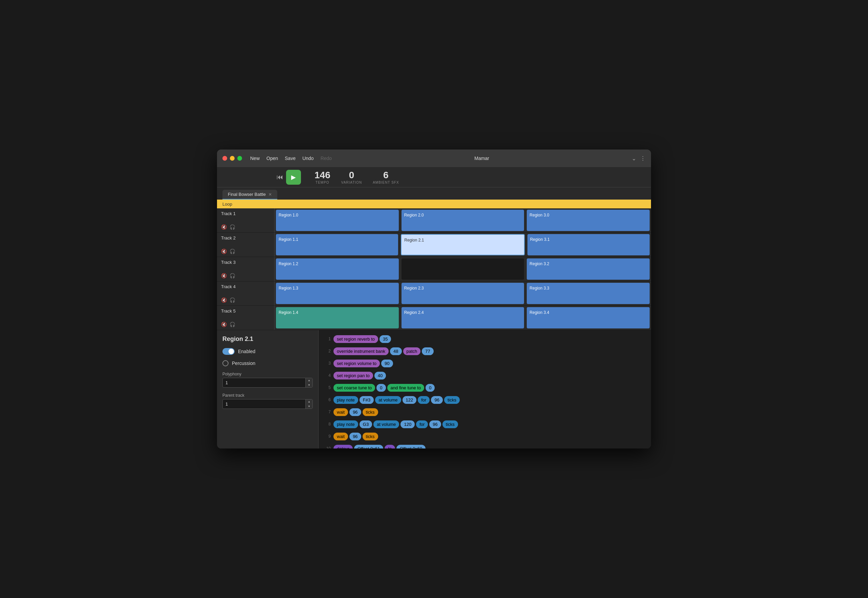  Describe the element at coordinates (485, 339) in the screenshot. I see `code-line-1: 1set region reverb to35` at that location.